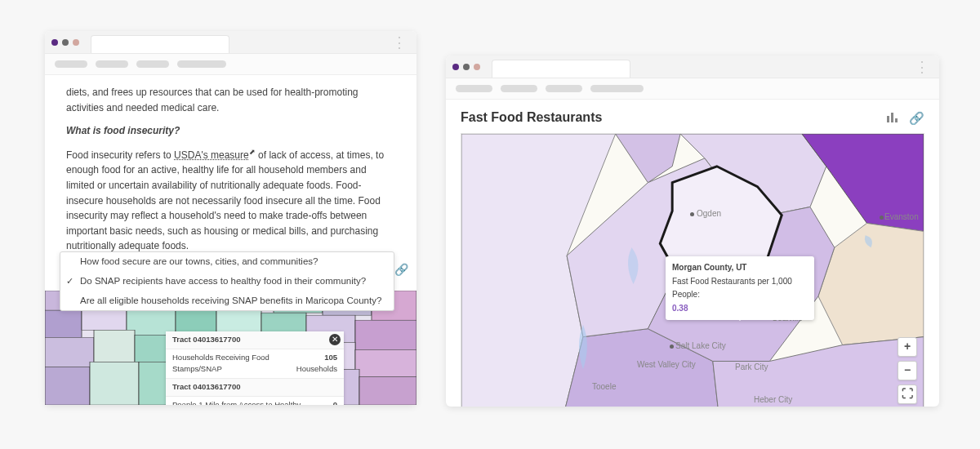 This screenshot has width=980, height=449. Describe the element at coordinates (225, 201) in the screenshot. I see `definition-text-post: of lack of access, at times, to enough f…` at that location.